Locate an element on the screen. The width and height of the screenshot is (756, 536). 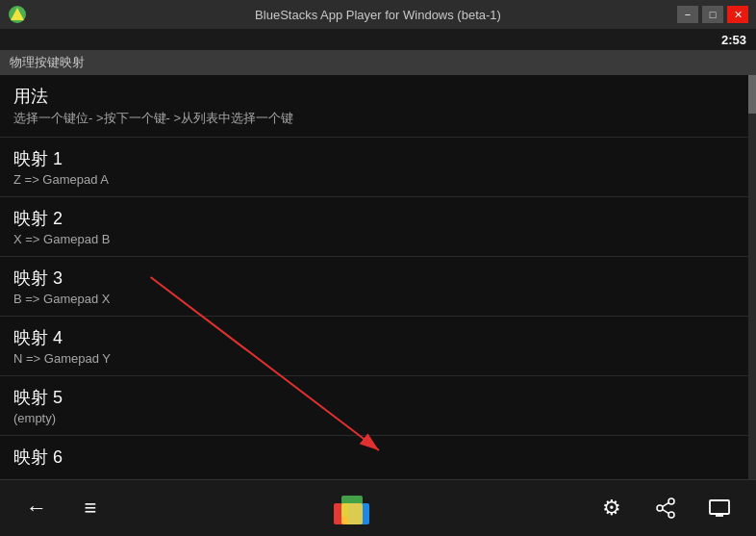
item-subtitle: N => Gamepad Y is located at coordinates (374, 358).